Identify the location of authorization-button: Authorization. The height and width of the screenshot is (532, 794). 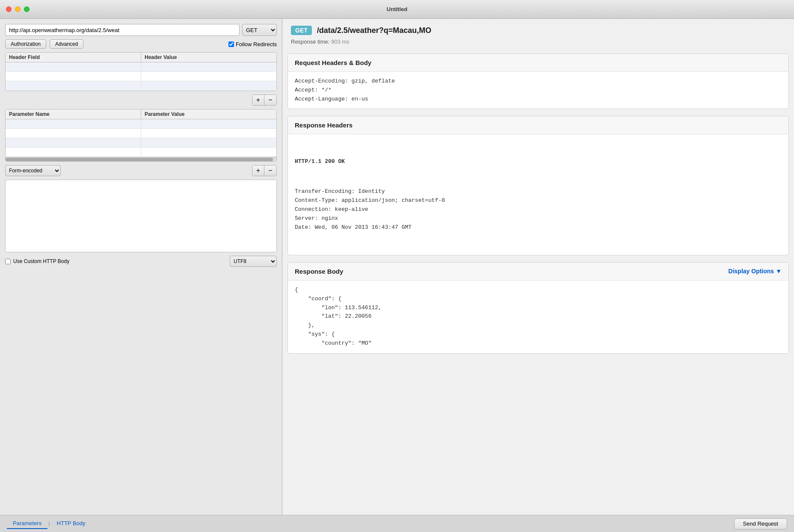
(26, 44).